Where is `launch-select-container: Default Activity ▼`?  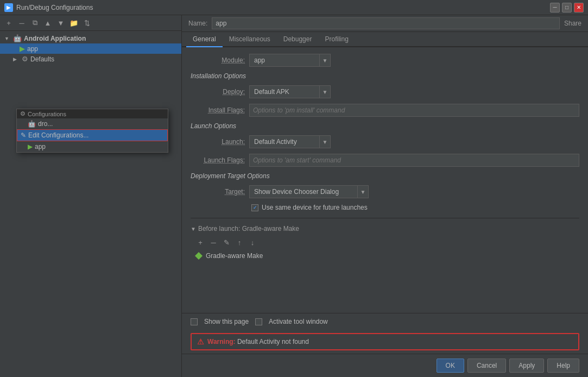
launch-select-container: Default Activity ▼ is located at coordinates (290, 142).